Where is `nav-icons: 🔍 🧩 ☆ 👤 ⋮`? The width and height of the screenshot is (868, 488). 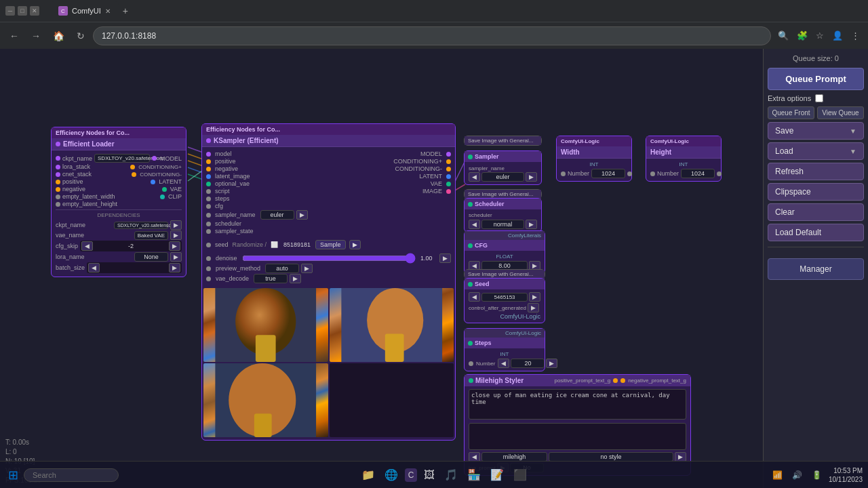 nav-icons: 🔍 🧩 ☆ 👤 ⋮ is located at coordinates (819, 35).